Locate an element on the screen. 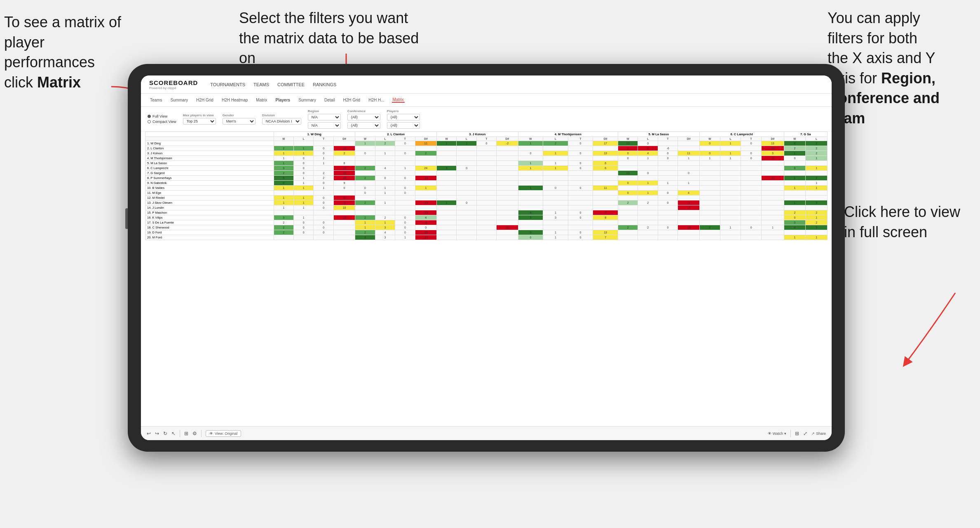 The image size is (980, 528). sh-6-d: Dif is located at coordinates (773, 139).